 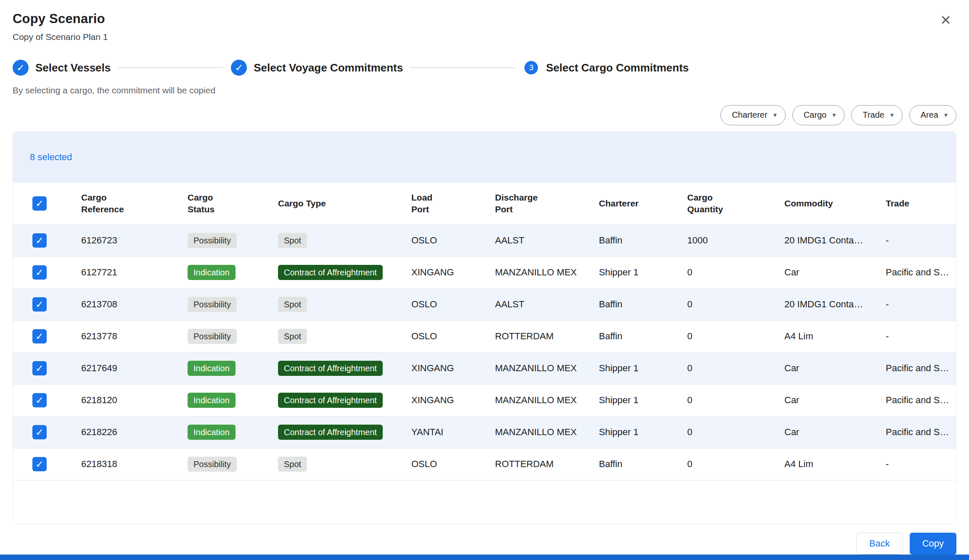 What do you see at coordinates (484, 68) in the screenshot?
I see `stepper: ✓ Select Vessels ✓ Select Voyage Commitm…` at bounding box center [484, 68].